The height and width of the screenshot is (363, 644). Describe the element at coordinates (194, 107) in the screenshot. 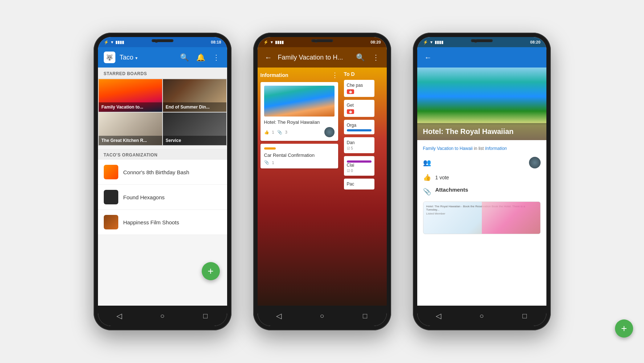

I see `board-label-end-of-summer: End of Summer Din...` at that location.